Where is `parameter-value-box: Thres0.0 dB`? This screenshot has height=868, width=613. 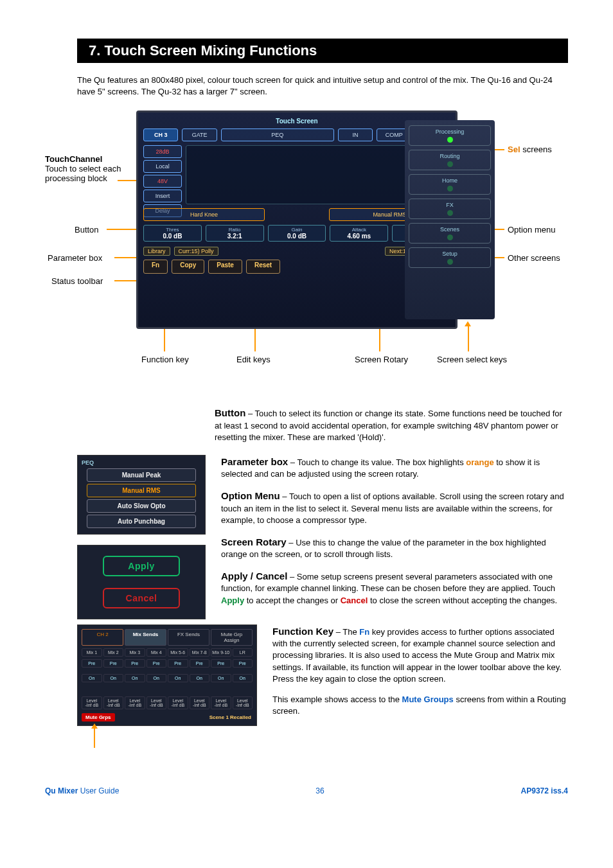
parameter-value-box: Thres0.0 dB is located at coordinates (172, 233).